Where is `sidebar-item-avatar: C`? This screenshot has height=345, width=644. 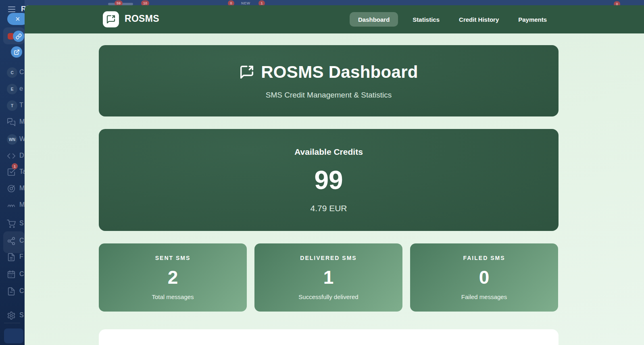 sidebar-item-avatar: C is located at coordinates (12, 73).